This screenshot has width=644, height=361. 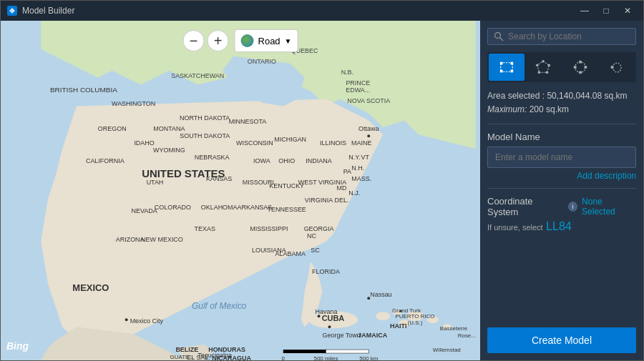 I want to click on circle-select-icon, so click(x=580, y=67).